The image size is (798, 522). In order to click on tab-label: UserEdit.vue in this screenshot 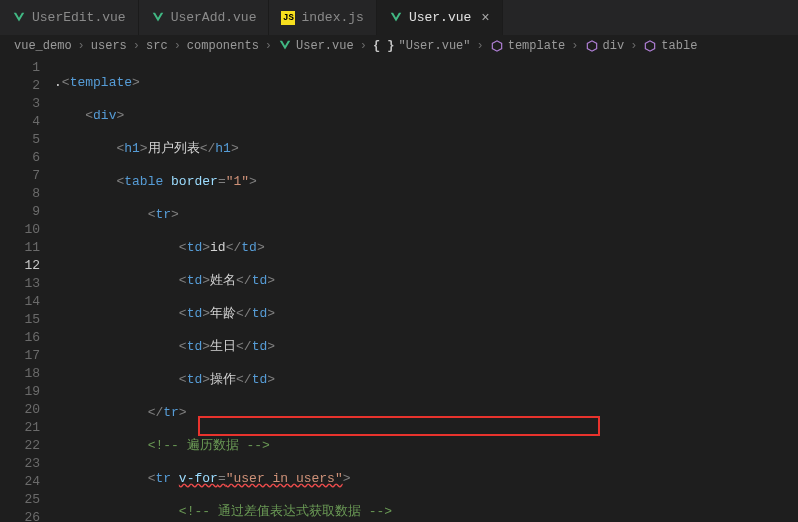, I will do `click(79, 18)`.